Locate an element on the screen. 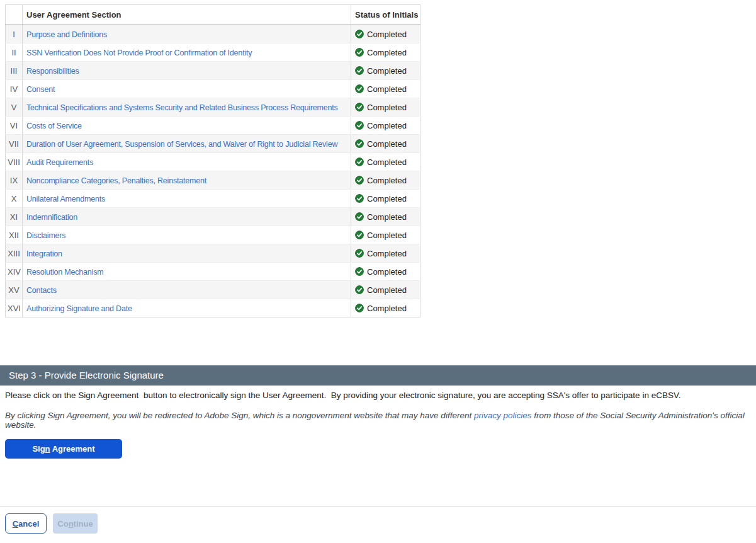 The width and height of the screenshot is (756, 543). disclaimer-text-before: By clicking Sign Agreement, you will be … is located at coordinates (239, 416).